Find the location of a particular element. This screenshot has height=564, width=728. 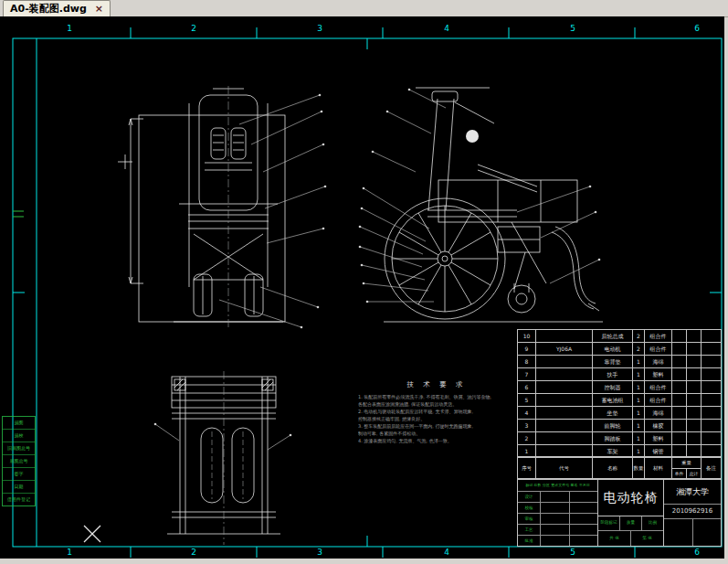

bom-header-index: 序号 is located at coordinates (527, 468).